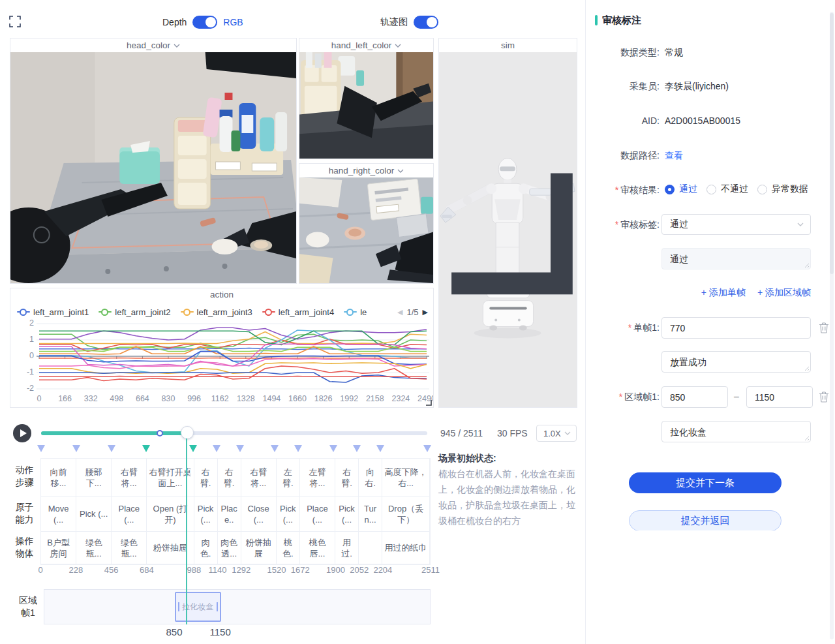 The height and width of the screenshot is (644, 835). What do you see at coordinates (39, 399) in the screenshot?
I see `x-tick-label: 0` at bounding box center [39, 399].